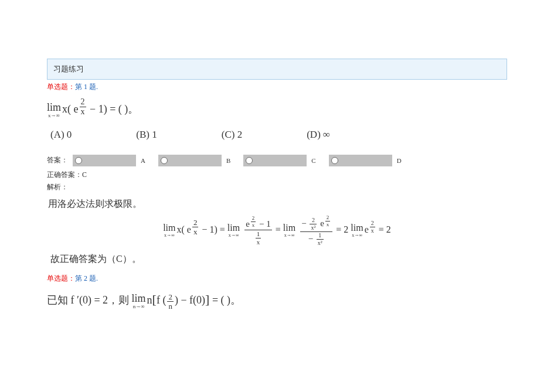 The width and height of the screenshot is (554, 392). Describe the element at coordinates (61, 135) in the screenshot. I see `q1-option-a: (A) 0` at that location.